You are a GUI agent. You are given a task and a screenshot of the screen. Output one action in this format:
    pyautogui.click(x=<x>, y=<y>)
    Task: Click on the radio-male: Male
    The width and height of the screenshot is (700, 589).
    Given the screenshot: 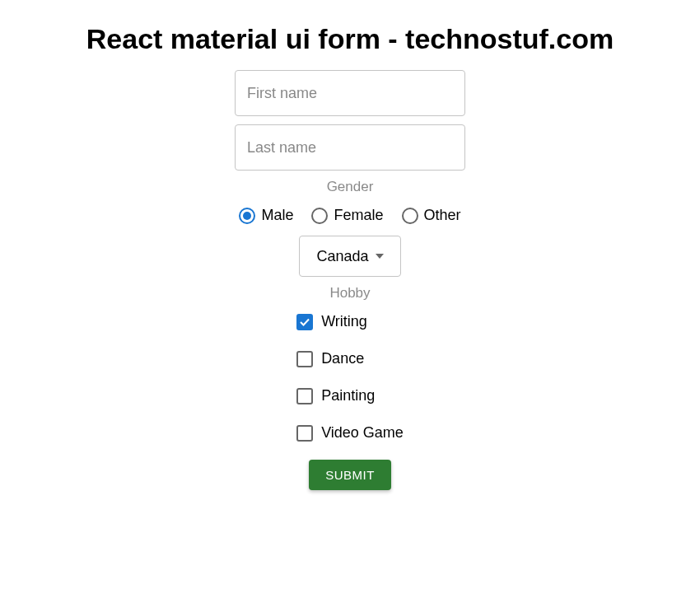 What is the action you would take?
    pyautogui.click(x=266, y=216)
    